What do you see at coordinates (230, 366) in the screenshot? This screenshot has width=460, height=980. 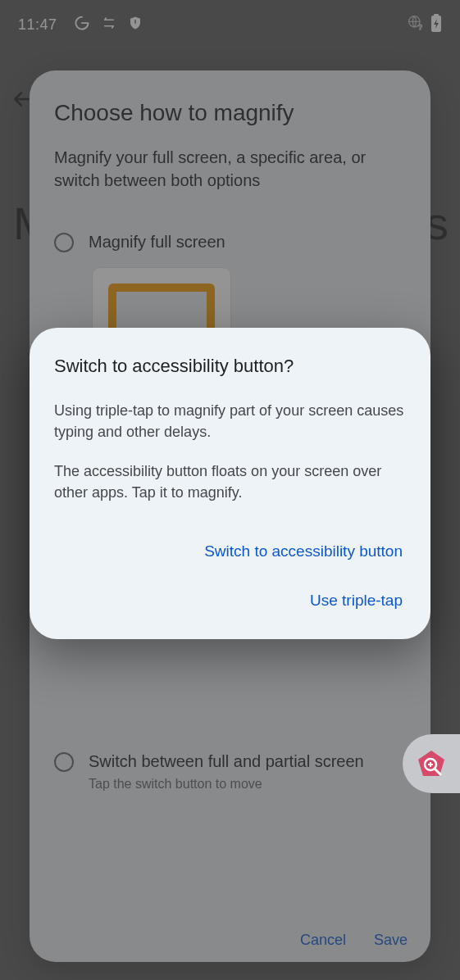 I see `dialog-title: Switch to accessibility button?` at bounding box center [230, 366].